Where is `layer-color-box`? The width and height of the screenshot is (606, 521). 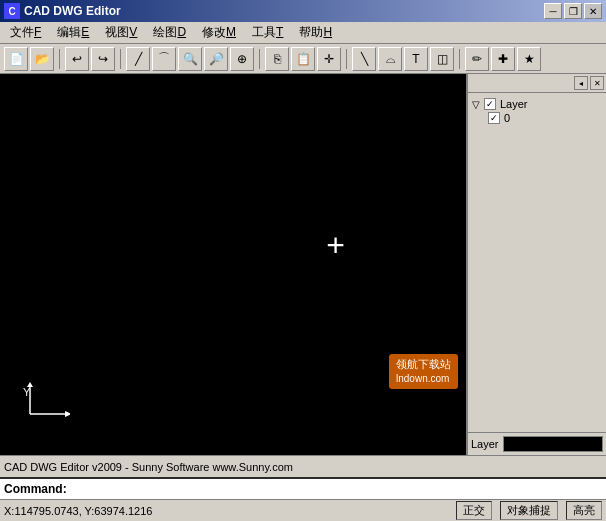 layer-color-box is located at coordinates (553, 444).